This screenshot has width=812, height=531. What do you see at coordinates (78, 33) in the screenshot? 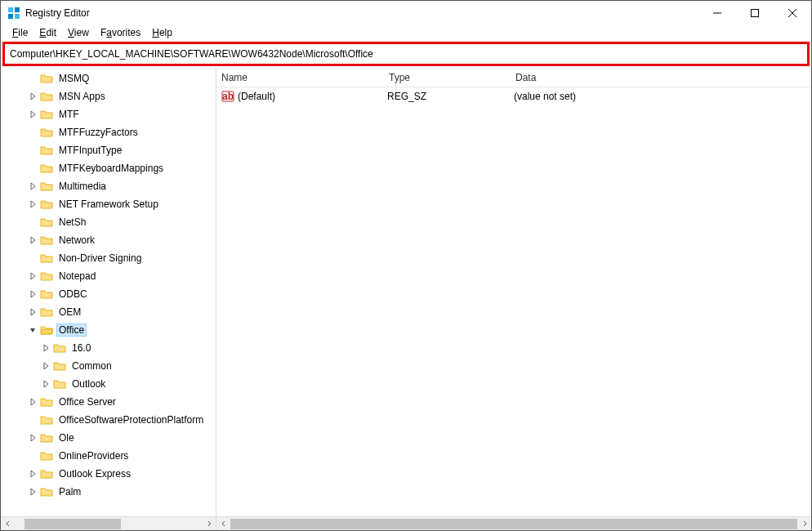
I see `menu-view: View` at bounding box center [78, 33].